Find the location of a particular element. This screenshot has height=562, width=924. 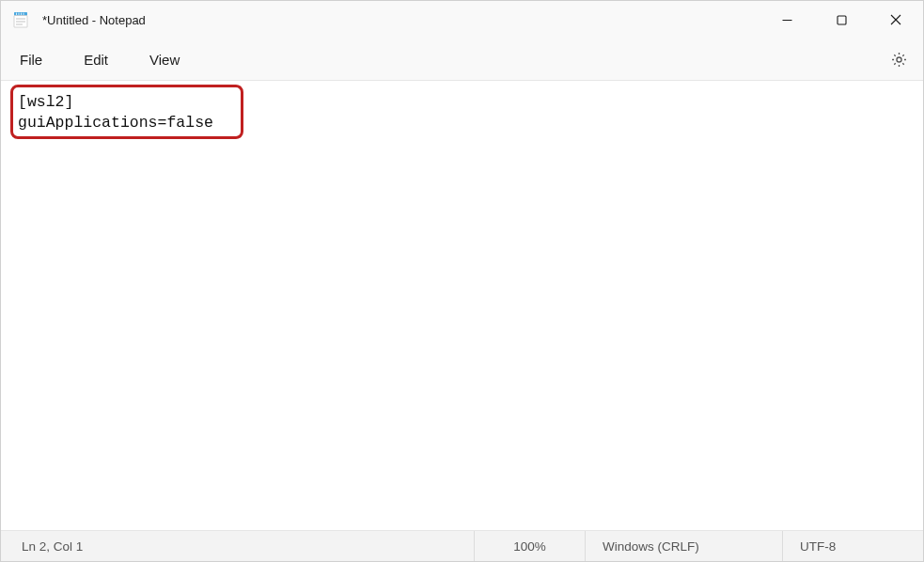

status-line-ending: Windows (CRLF) is located at coordinates (683, 546).